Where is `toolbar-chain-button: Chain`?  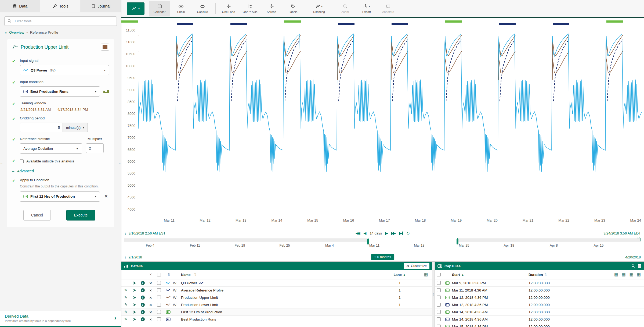 toolbar-chain-button: Chain is located at coordinates (181, 9).